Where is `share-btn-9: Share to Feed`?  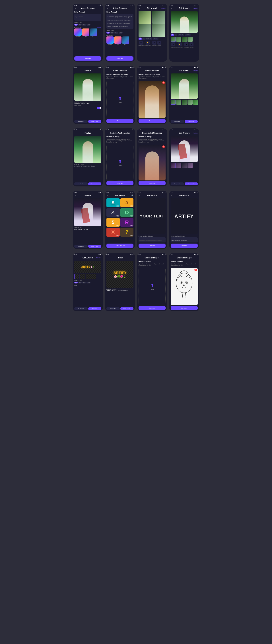 share-btn-9: Share to Feed is located at coordinates (95, 184).